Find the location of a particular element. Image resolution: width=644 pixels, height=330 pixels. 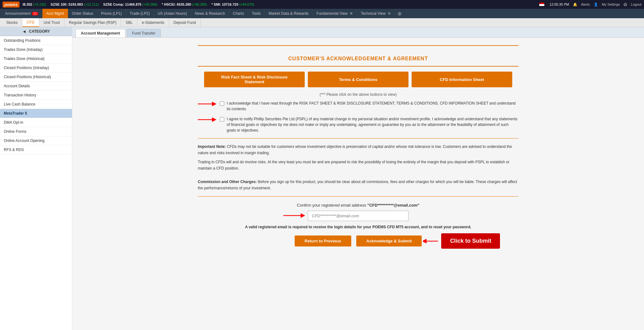

title-divider is located at coordinates (358, 66).